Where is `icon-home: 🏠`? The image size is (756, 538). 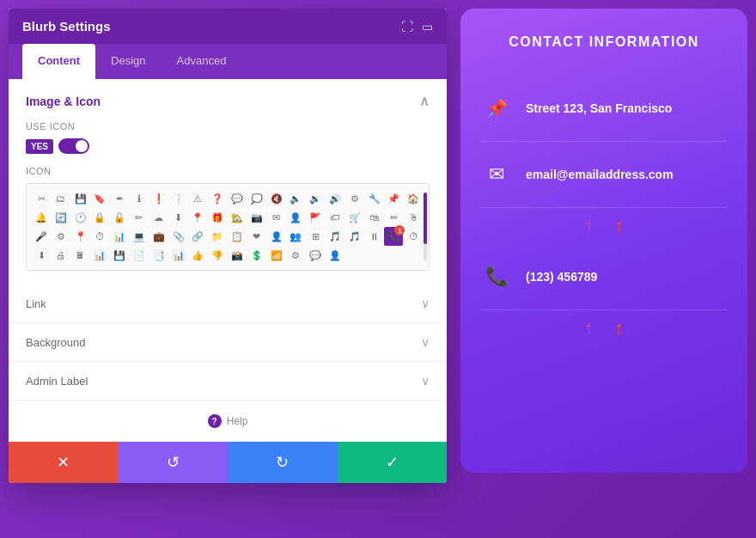 icon-home: 🏠 is located at coordinates (413, 199).